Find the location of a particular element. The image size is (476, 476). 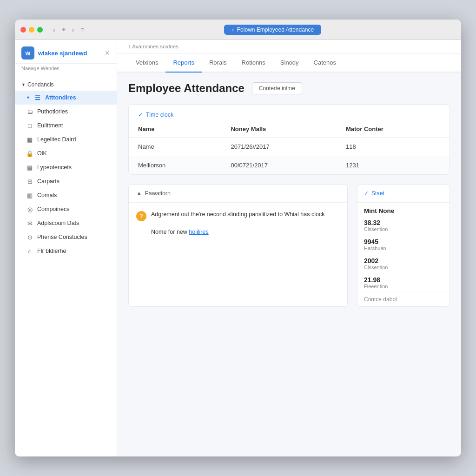

phense-icon: ⊙ is located at coordinates (30, 237).